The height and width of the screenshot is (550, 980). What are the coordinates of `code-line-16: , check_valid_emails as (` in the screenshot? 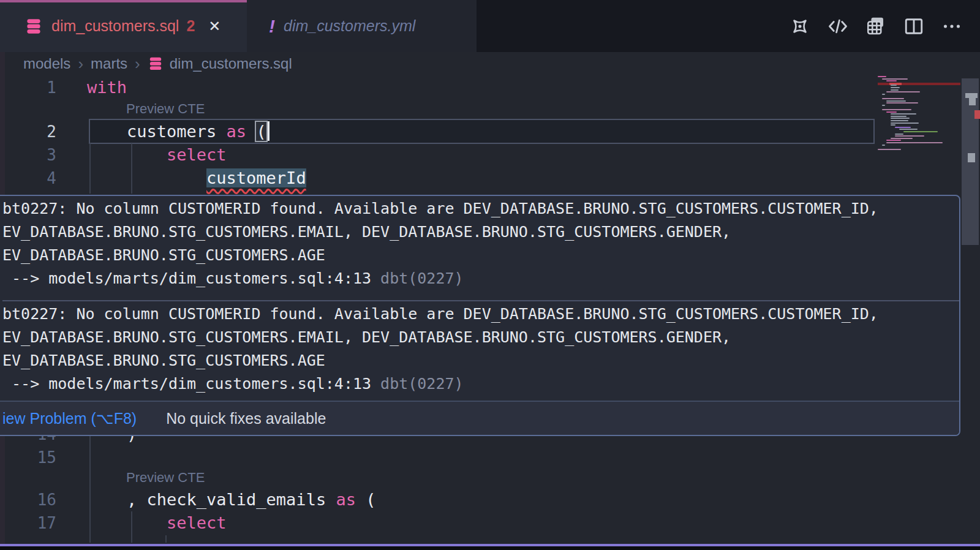 It's located at (232, 500).